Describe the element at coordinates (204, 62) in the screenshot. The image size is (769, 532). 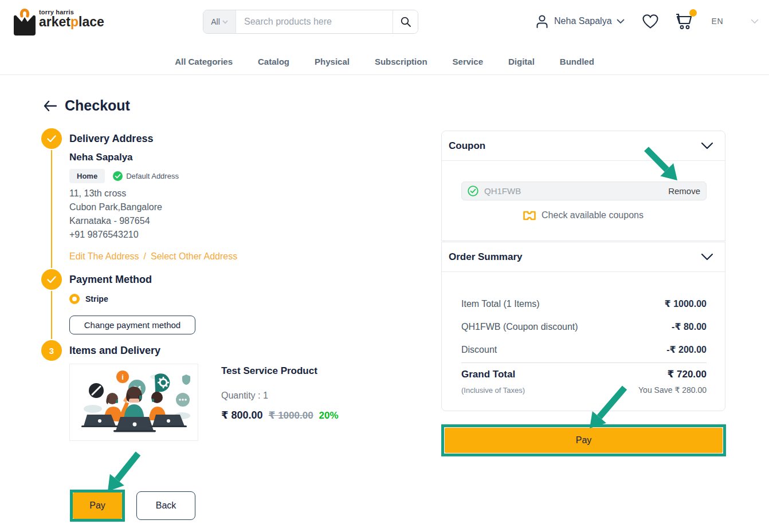
I see `nav-all-categories: All Categories` at that location.